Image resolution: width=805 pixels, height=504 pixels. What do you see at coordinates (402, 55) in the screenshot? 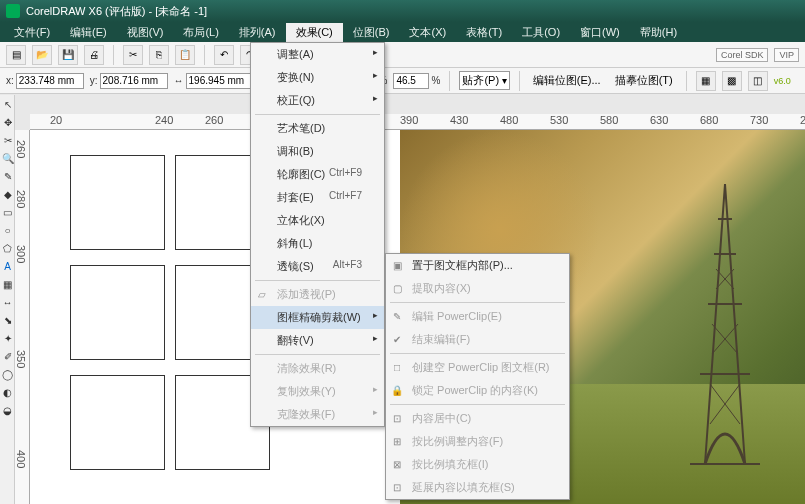
I see `standard-toolbar: ▤ 📂 💾 🖨 ✂ ⎘ 📋 ↶ ↷ ⇲ ⇱ Corel SDK VIP` at bounding box center [402, 55].